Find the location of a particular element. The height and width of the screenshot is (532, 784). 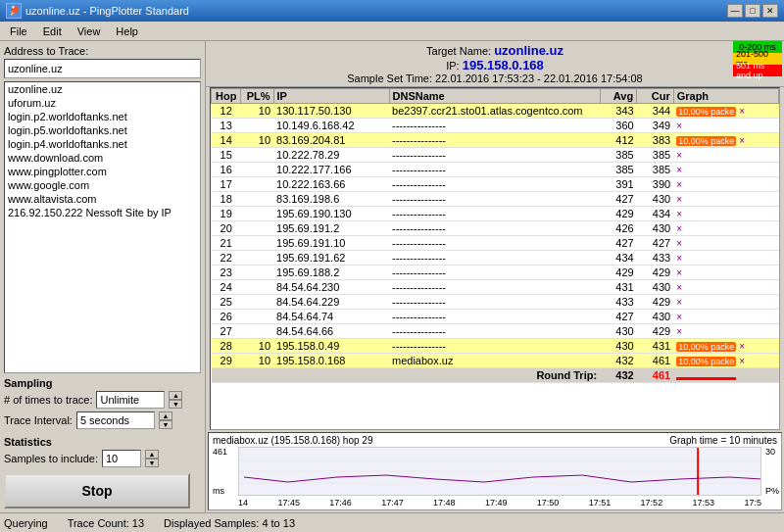

list-item: login.p5.worldoftanks.net is located at coordinates (102, 130).